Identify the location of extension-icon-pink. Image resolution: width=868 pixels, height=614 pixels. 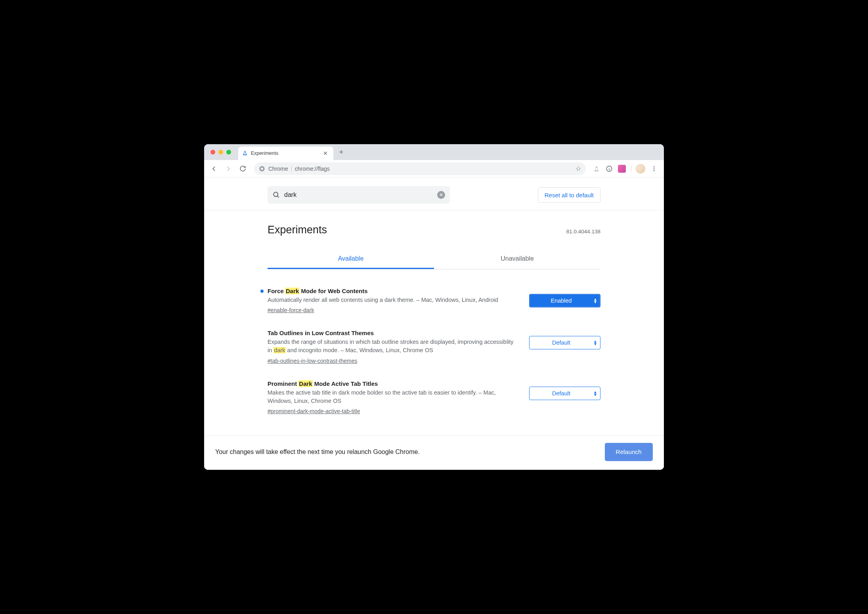
(622, 169).